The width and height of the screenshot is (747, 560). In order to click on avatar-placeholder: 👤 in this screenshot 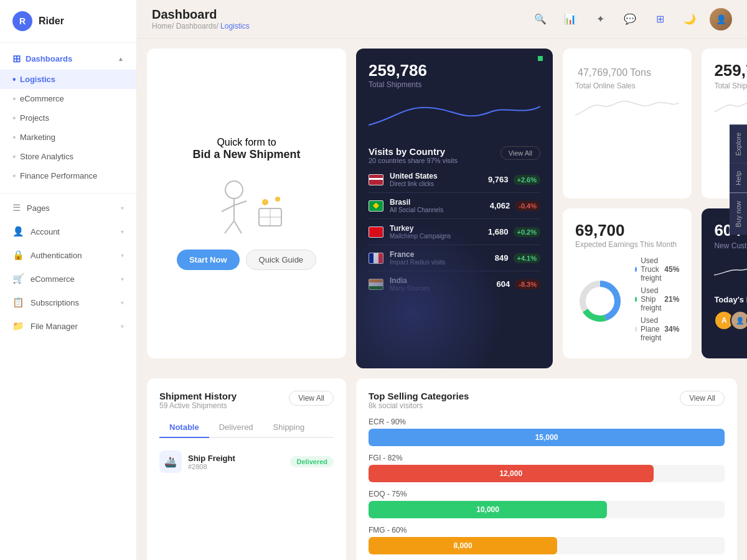, I will do `click(721, 19)`.